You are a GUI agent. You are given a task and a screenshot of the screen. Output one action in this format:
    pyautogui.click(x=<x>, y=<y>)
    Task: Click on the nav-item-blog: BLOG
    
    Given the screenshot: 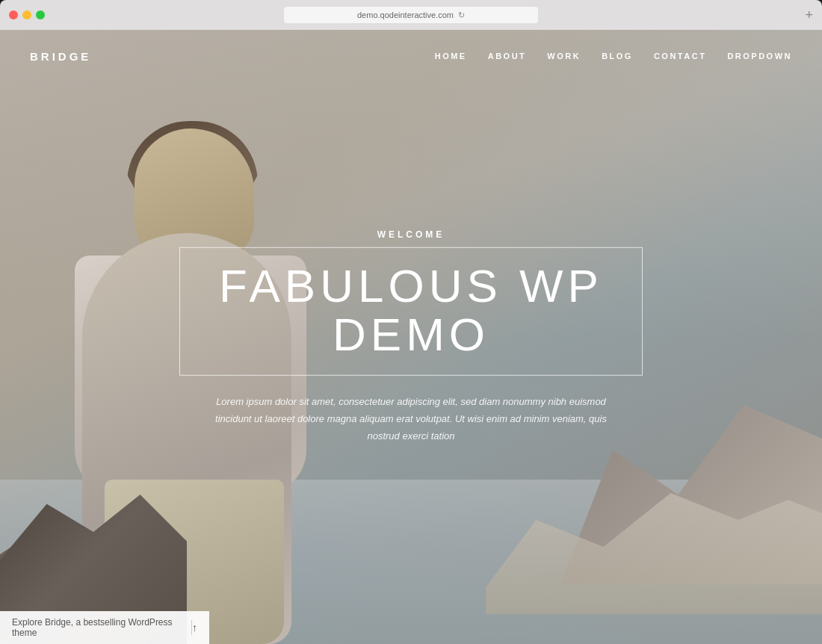 What is the action you would take?
    pyautogui.click(x=617, y=56)
    